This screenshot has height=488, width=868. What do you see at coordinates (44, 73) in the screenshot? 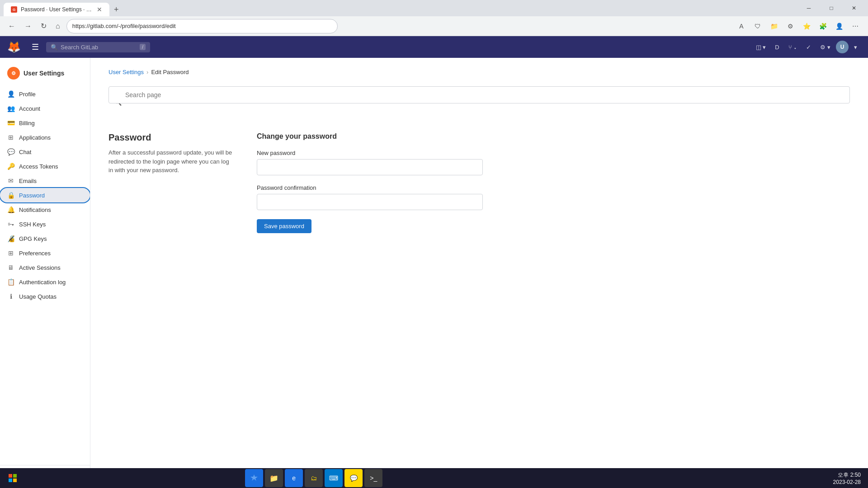
I see `sidebar-title: User Settings` at bounding box center [44, 73].